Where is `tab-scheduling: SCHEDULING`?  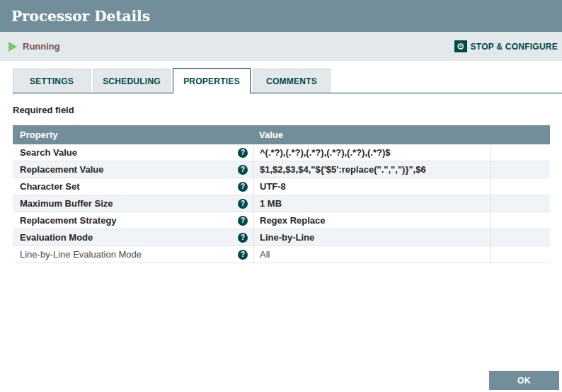 tab-scheduling: SCHEDULING is located at coordinates (132, 81).